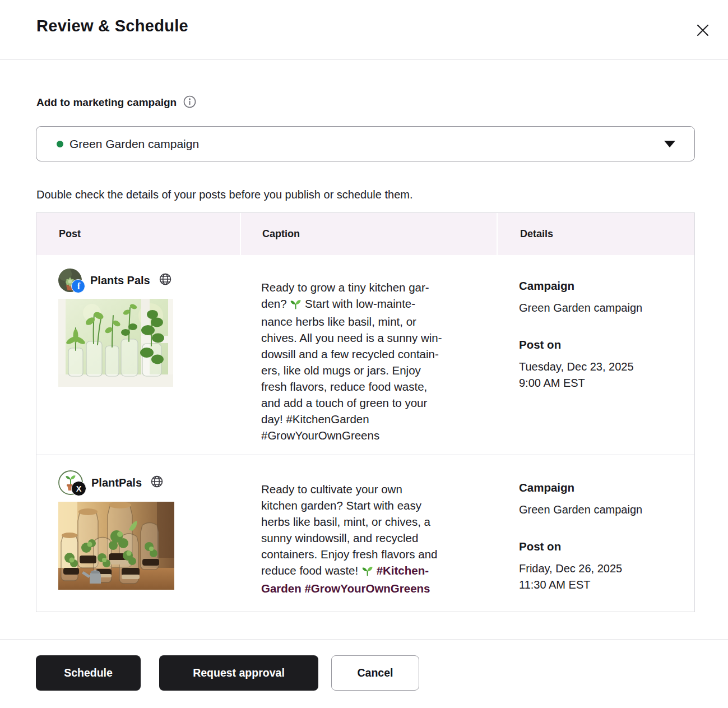 The height and width of the screenshot is (708, 728). What do you see at coordinates (149, 547) in the screenshot?
I see `post-image-terrarium-jars` at bounding box center [149, 547].